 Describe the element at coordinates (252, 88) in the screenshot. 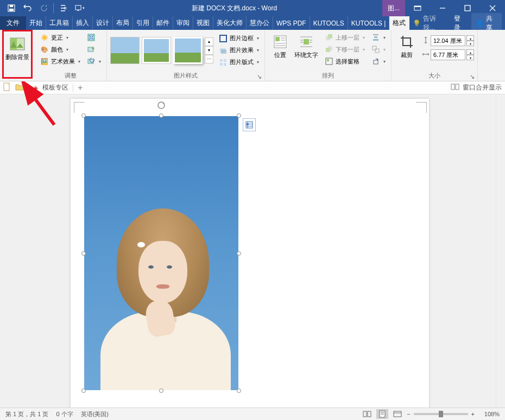

I see `secondary-toolbar: ◈ 模板专区 + 窗口合并显示` at that location.